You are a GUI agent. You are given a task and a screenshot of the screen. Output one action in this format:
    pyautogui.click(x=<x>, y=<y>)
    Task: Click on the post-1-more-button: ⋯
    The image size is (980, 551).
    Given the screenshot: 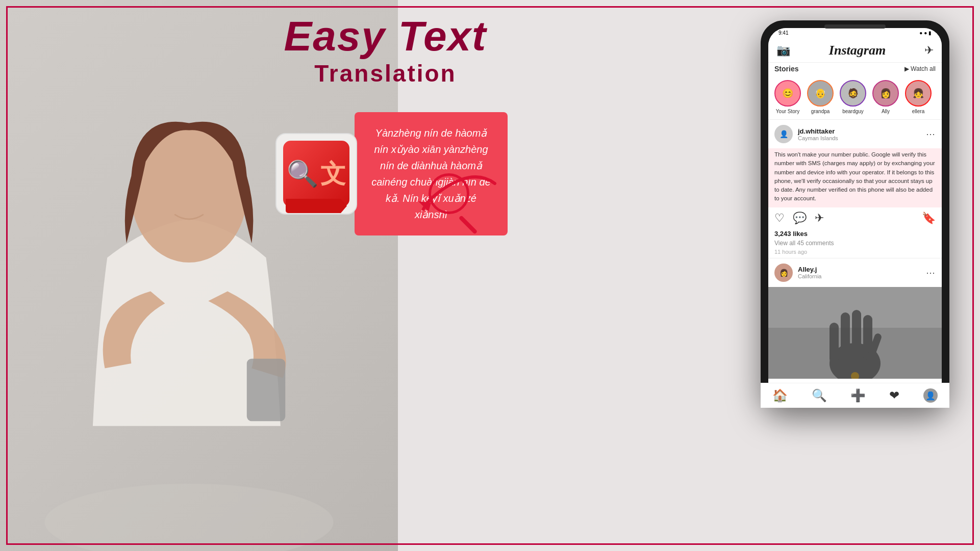 What is the action you would take?
    pyautogui.click(x=931, y=134)
    